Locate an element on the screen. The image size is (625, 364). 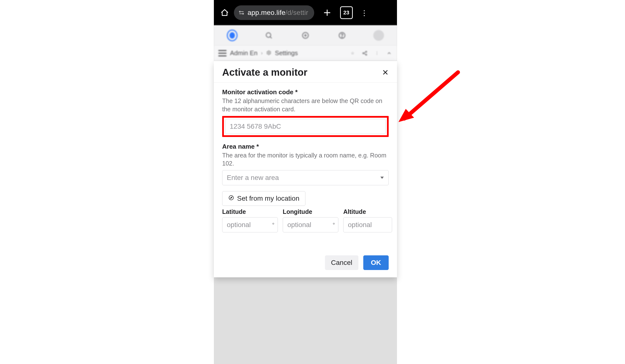
breadcrumb-item: Admin En is located at coordinates (244, 53).